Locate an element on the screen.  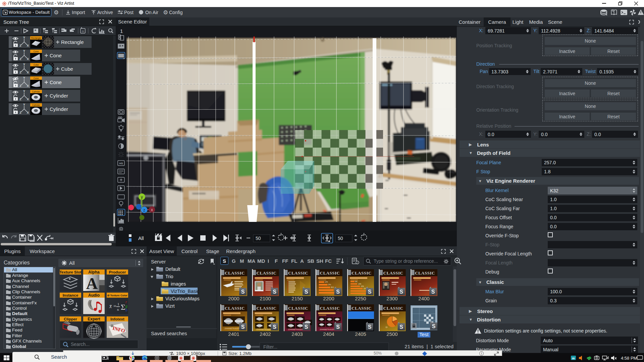
svg-text: z is located at coordinates (144, 210).